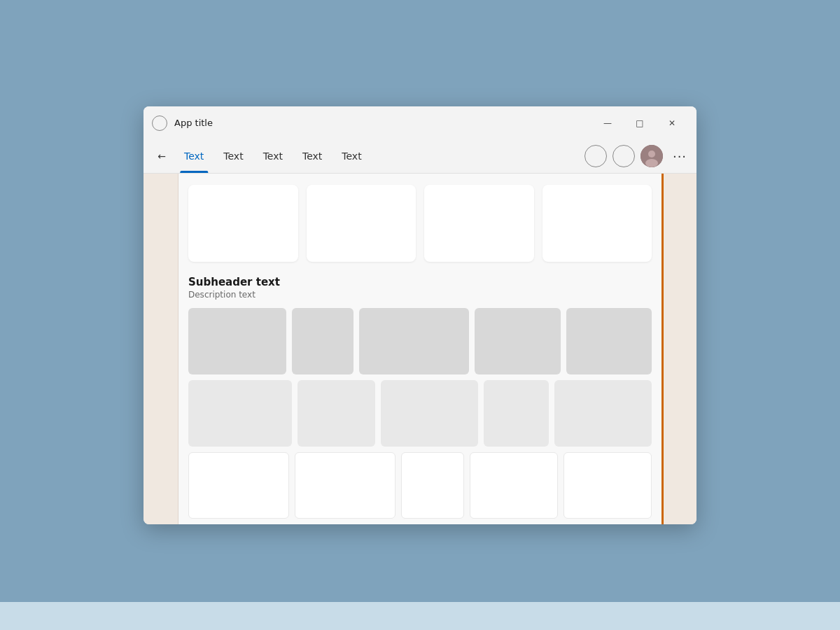  Describe the element at coordinates (420, 282) in the screenshot. I see `subheader-title: Subheader text` at that location.